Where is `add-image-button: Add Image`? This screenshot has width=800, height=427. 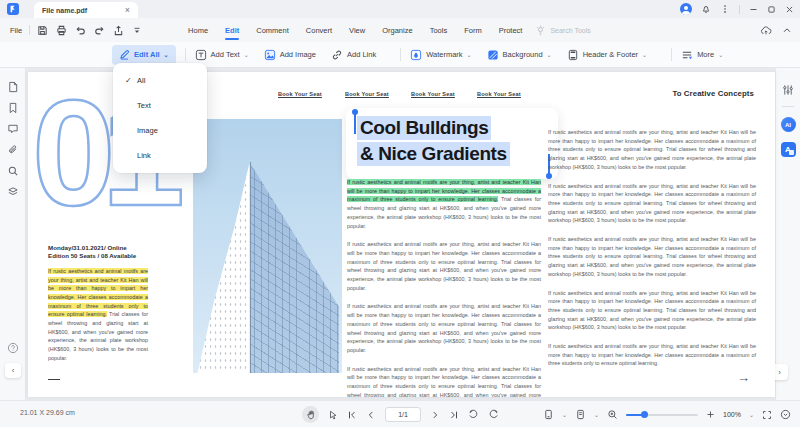
add-image-button: Add Image is located at coordinates (290, 55).